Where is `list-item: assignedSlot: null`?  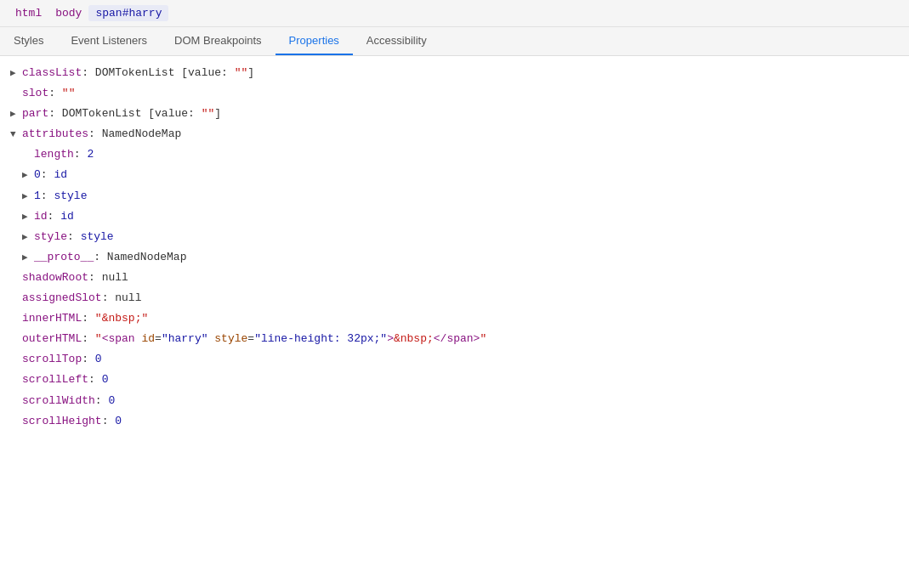
list-item: assignedSlot: null is located at coordinates (454, 298).